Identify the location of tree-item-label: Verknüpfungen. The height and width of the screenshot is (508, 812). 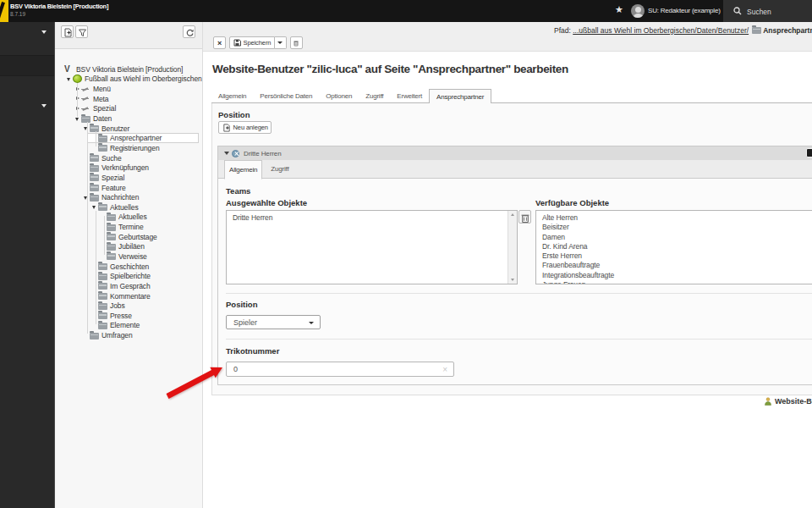
(125, 168).